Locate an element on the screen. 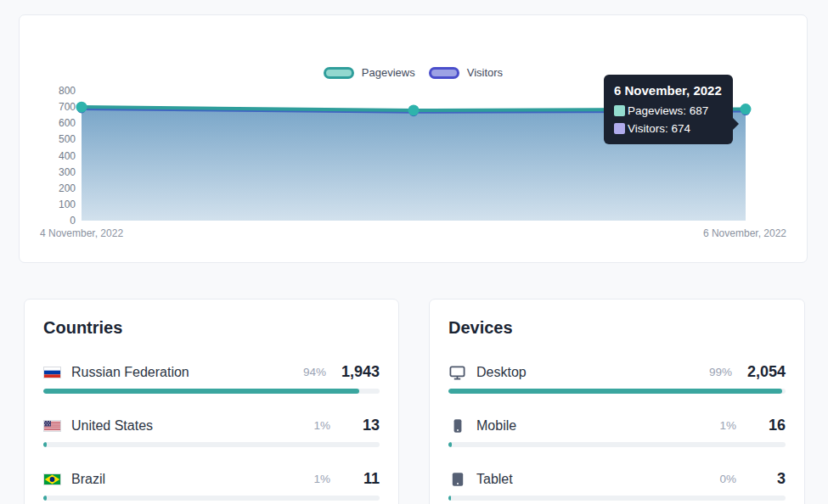  list-item: Brazil 1% 11 is located at coordinates (211, 485).